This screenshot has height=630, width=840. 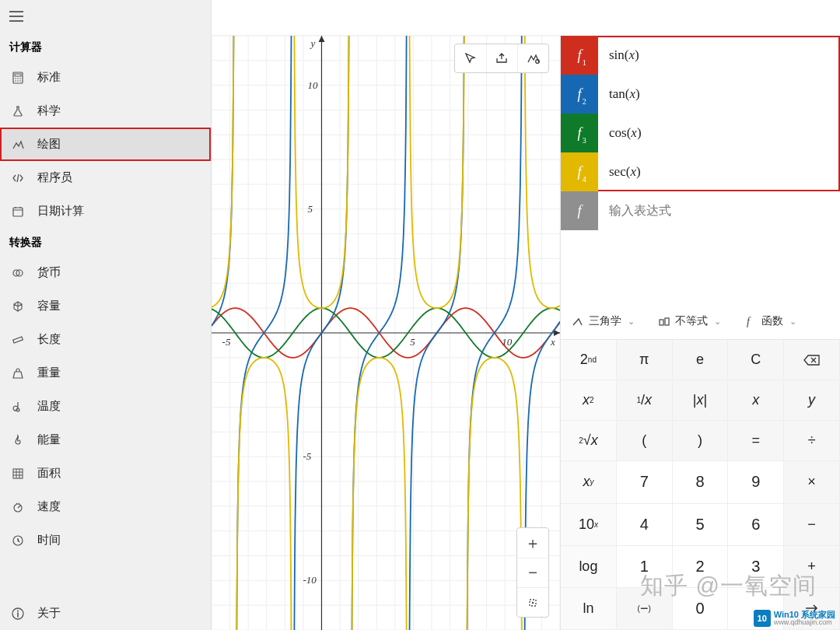 What do you see at coordinates (579, 211) in the screenshot?
I see `expression-badge-new: f` at bounding box center [579, 211].